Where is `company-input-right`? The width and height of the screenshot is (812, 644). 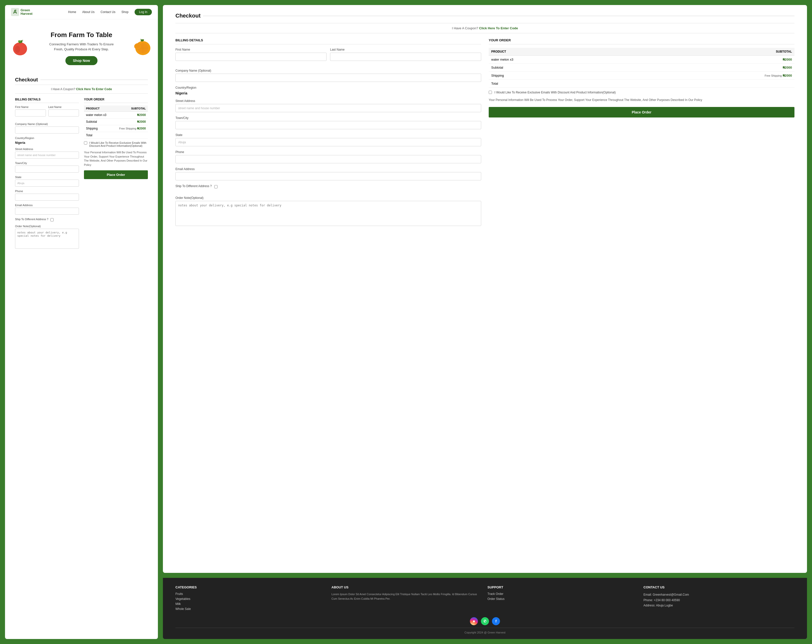
company-input-right is located at coordinates (328, 78).